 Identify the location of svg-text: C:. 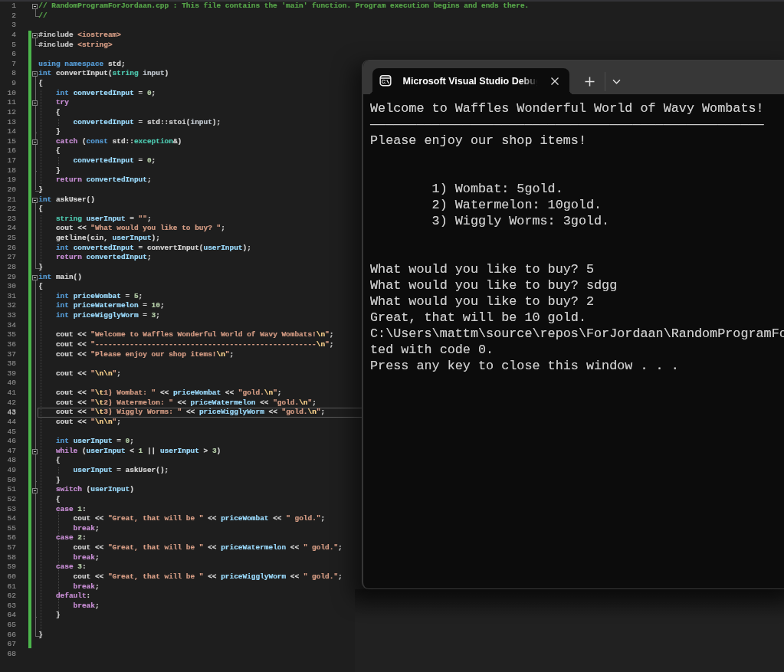
(385, 81).